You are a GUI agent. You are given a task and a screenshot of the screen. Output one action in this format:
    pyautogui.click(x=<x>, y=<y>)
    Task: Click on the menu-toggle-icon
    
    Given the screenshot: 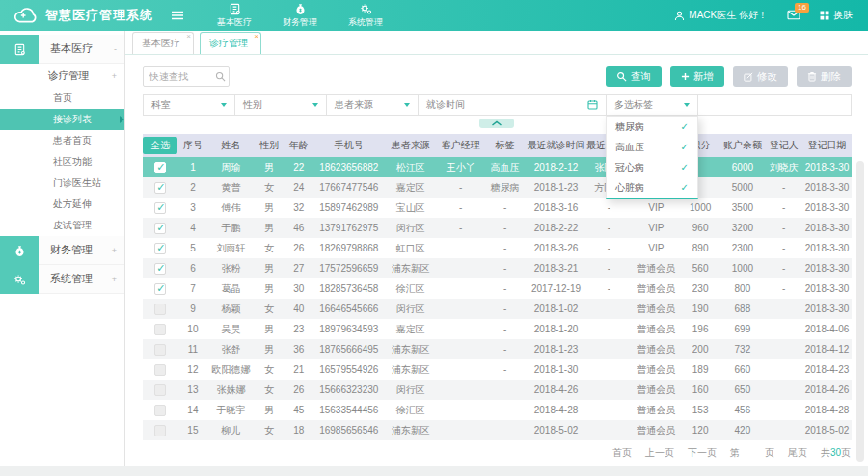 What is the action you would take?
    pyautogui.click(x=177, y=15)
    